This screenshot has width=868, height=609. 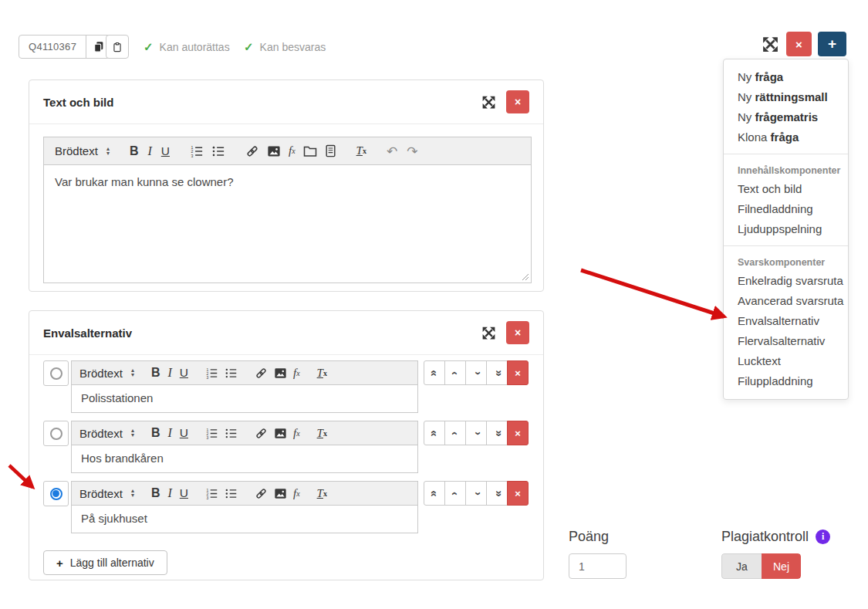 What do you see at coordinates (497, 493) in the screenshot?
I see `chevron-double-down-icon: «` at bounding box center [497, 493].